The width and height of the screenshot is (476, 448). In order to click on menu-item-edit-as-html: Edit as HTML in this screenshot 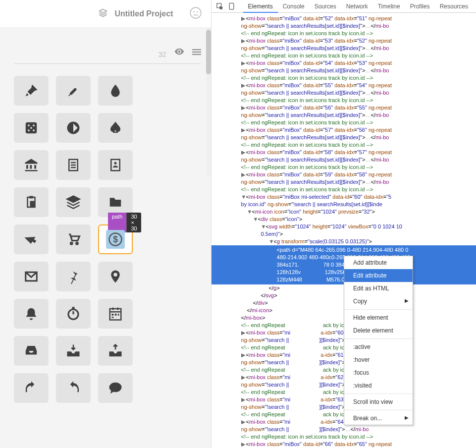, I will do `click(378, 288)`.